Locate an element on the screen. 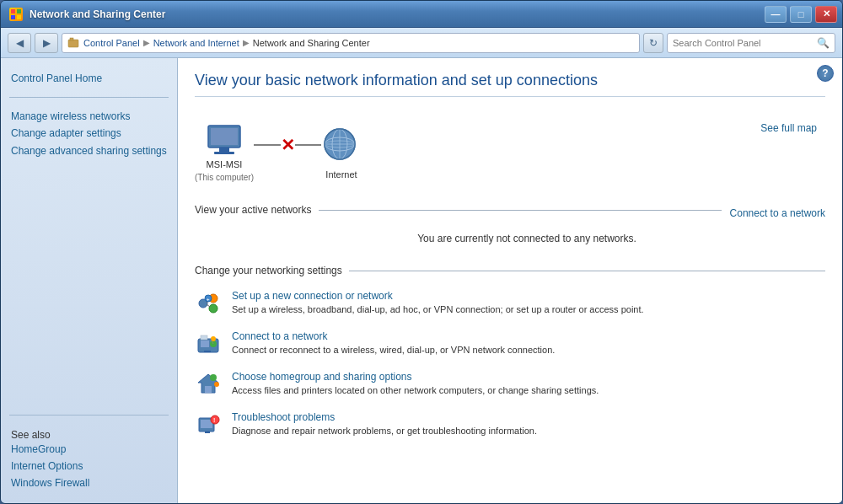 This screenshot has height=504, width=843. sidebar-item-change-advanced: Change advanced sharing settings is located at coordinates (89, 152).